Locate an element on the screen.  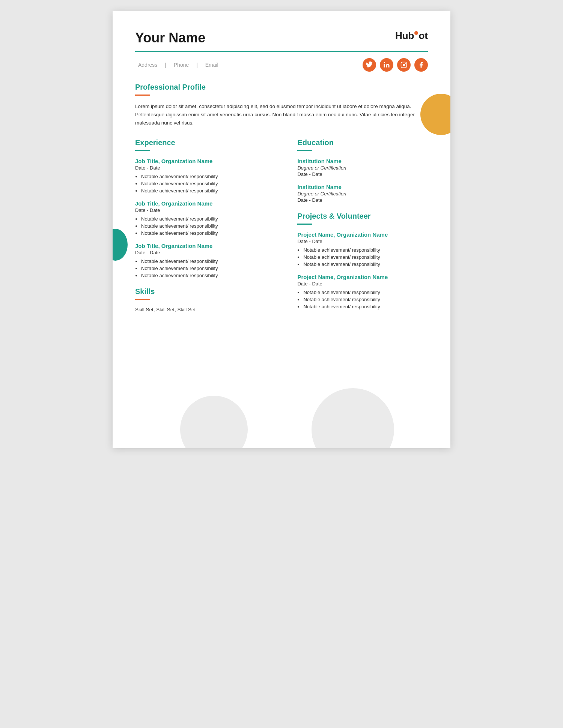
projects-title: Projects & Volunteer is located at coordinates (363, 216).